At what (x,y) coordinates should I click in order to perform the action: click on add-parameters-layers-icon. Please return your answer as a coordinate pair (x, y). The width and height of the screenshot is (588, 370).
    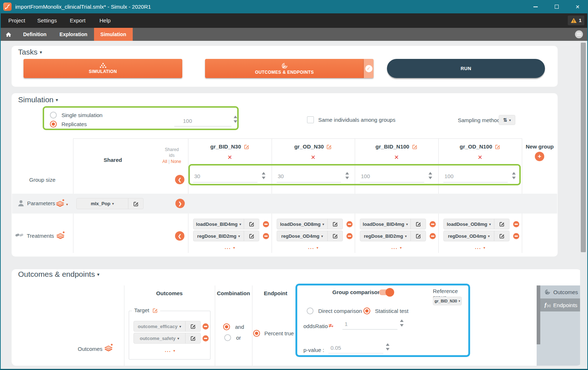
    Looking at the image, I should click on (60, 203).